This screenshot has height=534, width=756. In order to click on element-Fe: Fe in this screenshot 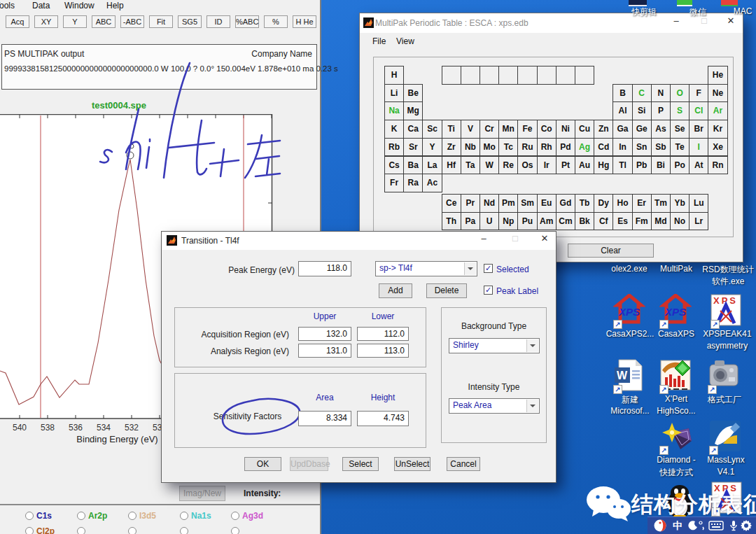, I will do `click(527, 129)`.